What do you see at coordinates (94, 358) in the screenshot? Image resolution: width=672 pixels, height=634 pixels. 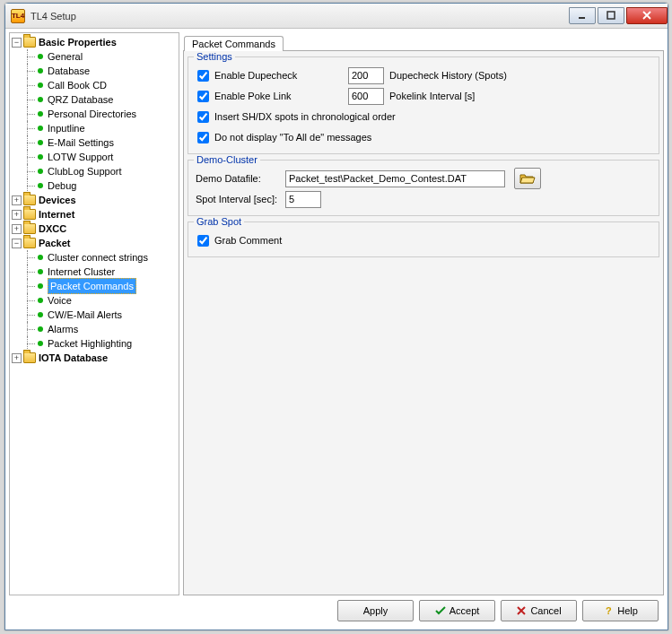 I see `tree-node-iota: +IOTA Database` at bounding box center [94, 358].